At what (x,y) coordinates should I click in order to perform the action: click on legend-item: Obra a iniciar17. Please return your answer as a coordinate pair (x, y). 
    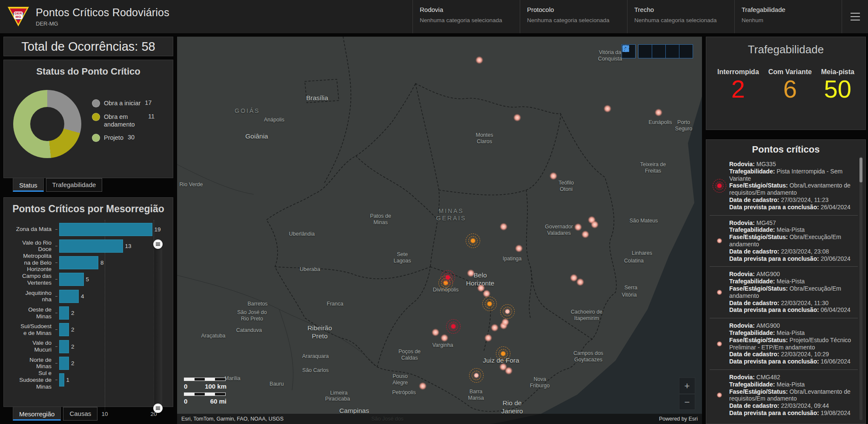
    Looking at the image, I should click on (131, 103).